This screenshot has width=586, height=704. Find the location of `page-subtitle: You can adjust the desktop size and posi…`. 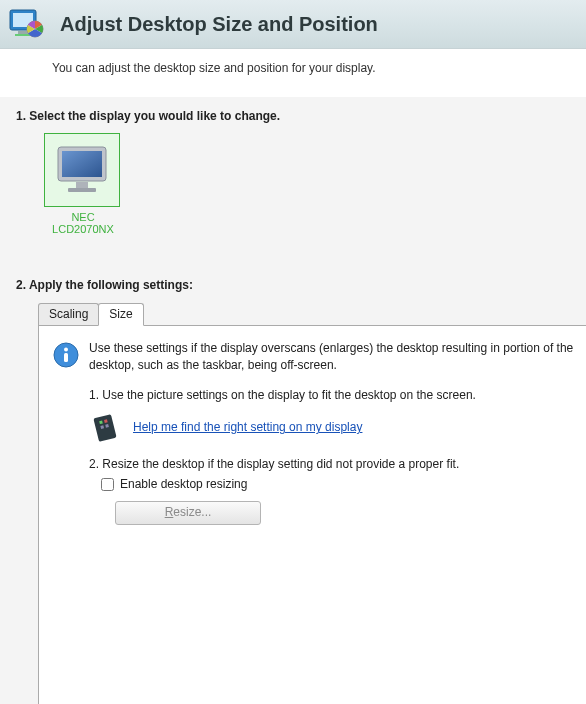

page-subtitle: You can adjust the desktop size and posi… is located at coordinates (293, 73).